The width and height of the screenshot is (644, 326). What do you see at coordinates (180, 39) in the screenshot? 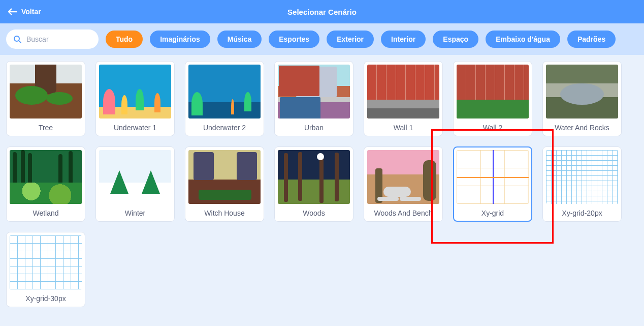
I see `filter-pill-imagin-rios: Imaginários` at bounding box center [180, 39].